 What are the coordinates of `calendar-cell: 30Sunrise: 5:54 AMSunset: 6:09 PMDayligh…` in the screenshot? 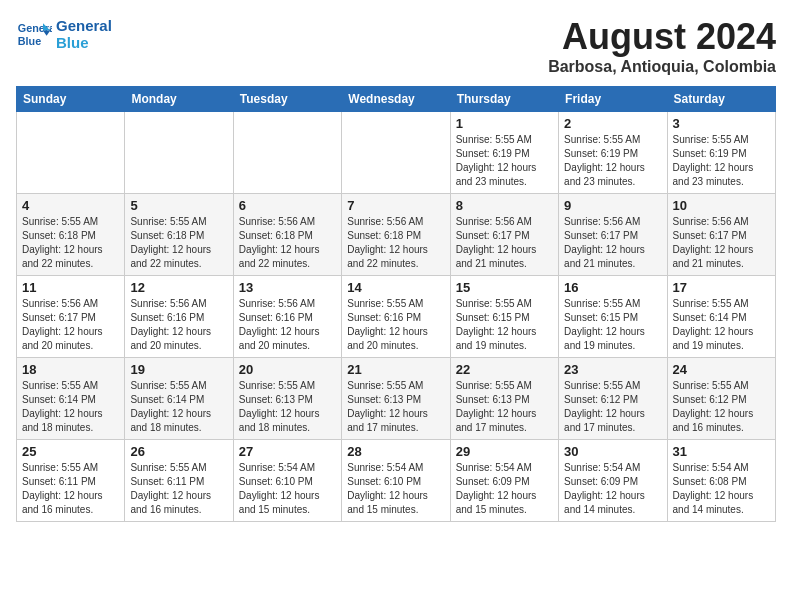 It's located at (613, 481).